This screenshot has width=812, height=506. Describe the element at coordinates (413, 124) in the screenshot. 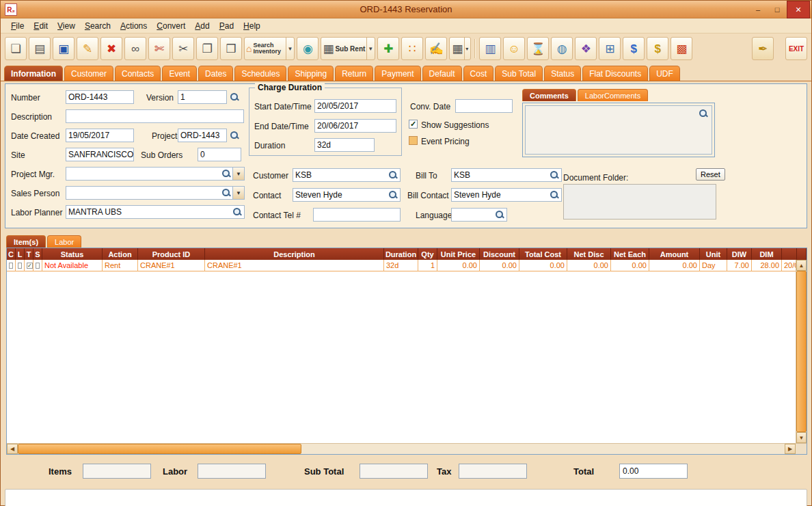

I see `show-suggestions-checkbox: ✓` at that location.